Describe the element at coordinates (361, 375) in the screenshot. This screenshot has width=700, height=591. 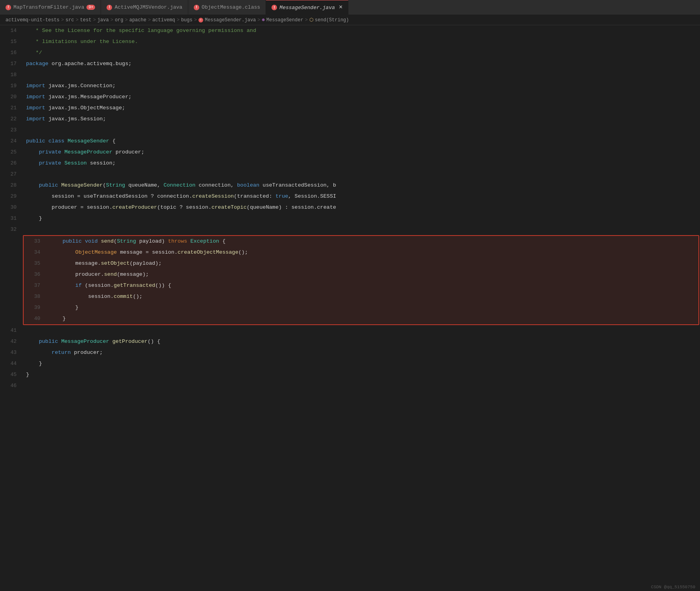
I see `line-content-45: }` at that location.